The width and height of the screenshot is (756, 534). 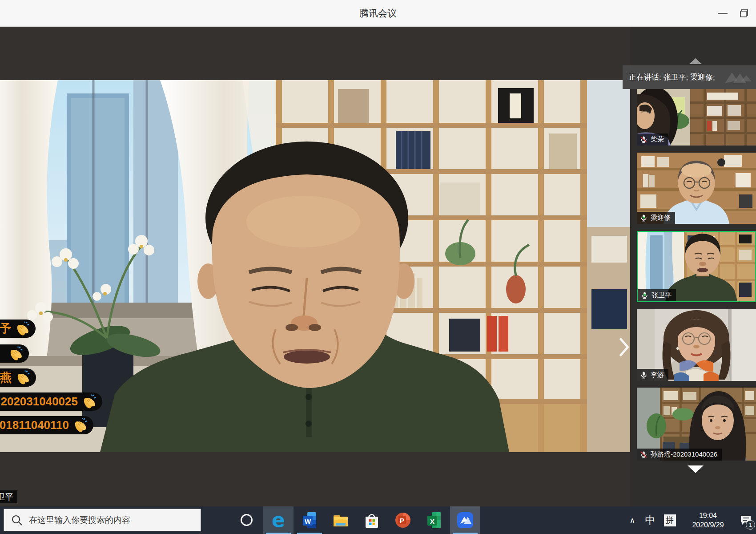 What do you see at coordinates (18, 377) in the screenshot?
I see `reaction-bubble: 燕` at bounding box center [18, 377].